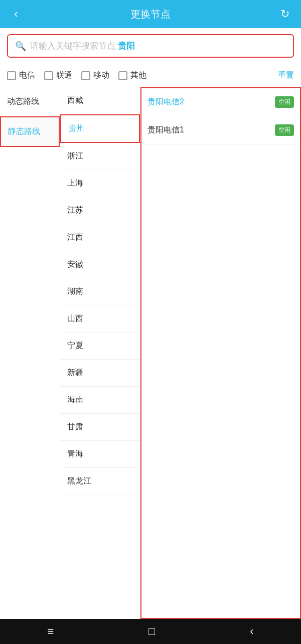 The image size is (301, 644). What do you see at coordinates (152, 631) in the screenshot?
I see `nav-home-icon: □` at bounding box center [152, 631].